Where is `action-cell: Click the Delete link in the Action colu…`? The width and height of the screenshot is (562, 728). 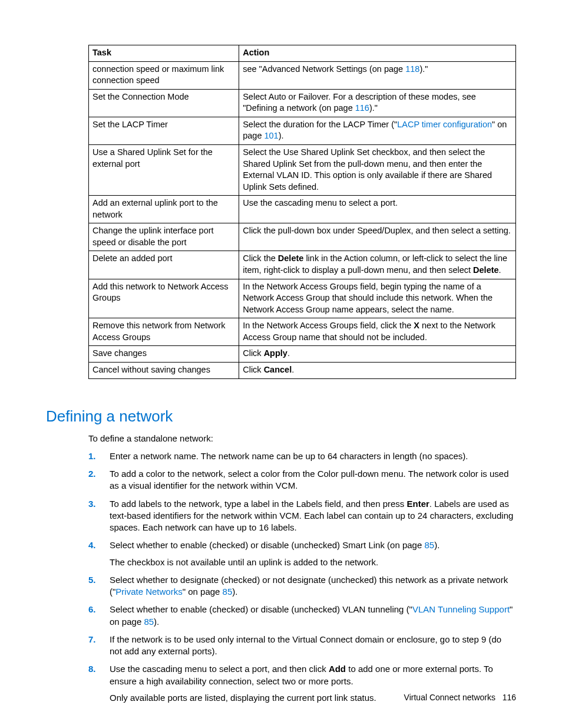
action-cell: Click the Delete link in the Action colu… is located at coordinates (378, 265).